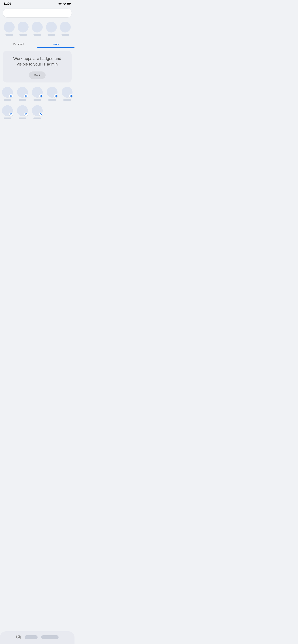 The image size is (298, 644). What do you see at coordinates (37, 67) in the screenshot?
I see `work-info-card: Work apps are badged and visible to your…` at bounding box center [37, 67].